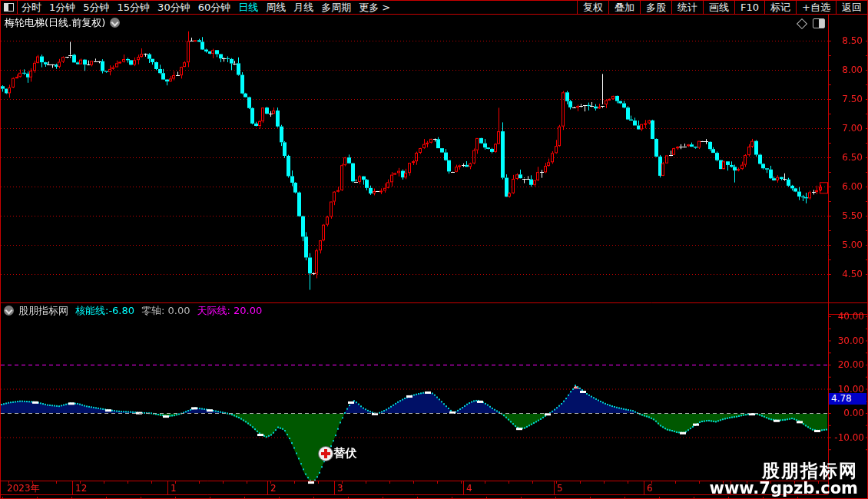 The image size is (868, 499). What do you see at coordinates (230, 311) in the screenshot?
I see `indicator-line3-value: 天际线: 20.00` at bounding box center [230, 311].